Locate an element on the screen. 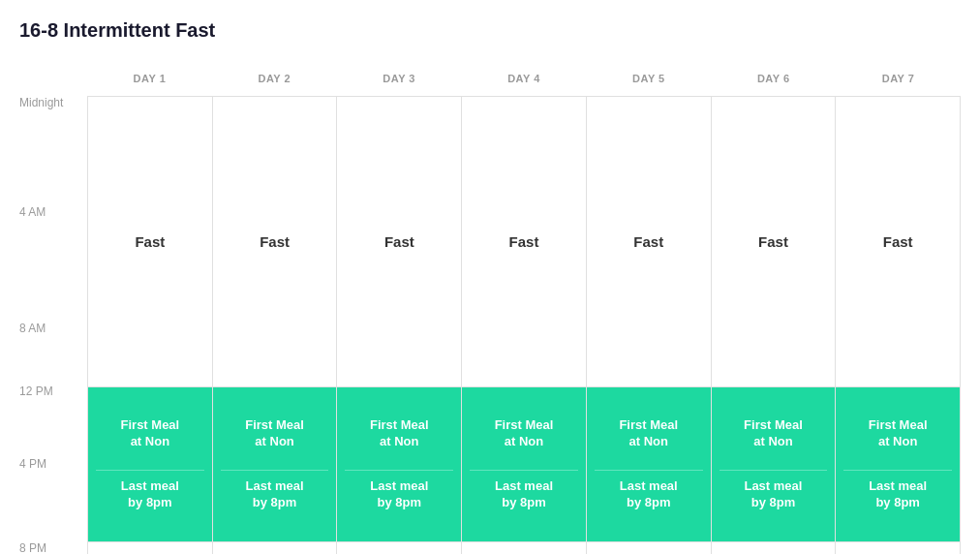  eating-cell-day7: First Mealat Non Last mealby 8pm is located at coordinates (898, 465).